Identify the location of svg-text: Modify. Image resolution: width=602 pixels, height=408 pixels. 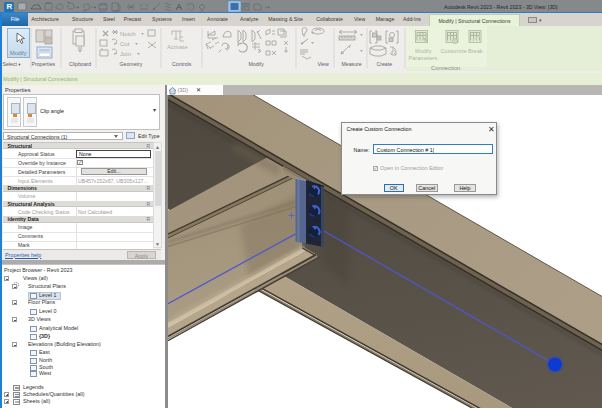
(424, 51).